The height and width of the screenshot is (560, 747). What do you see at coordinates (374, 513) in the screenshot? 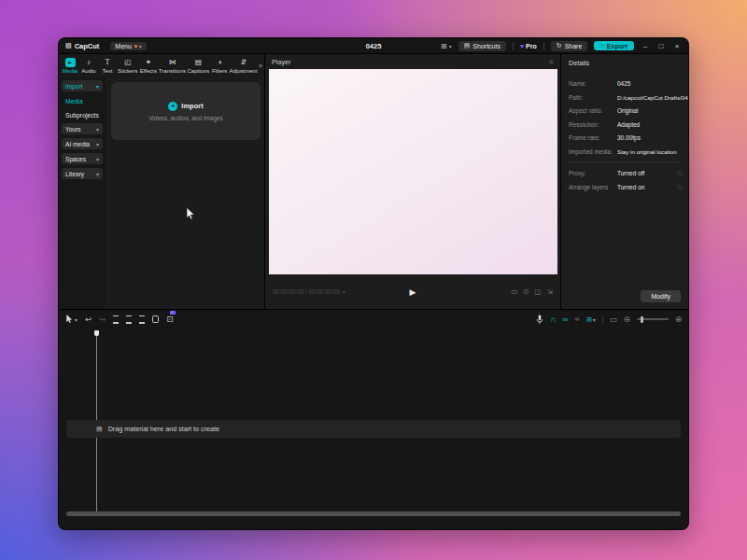
I see `horizontal-scrollbar` at bounding box center [374, 513].